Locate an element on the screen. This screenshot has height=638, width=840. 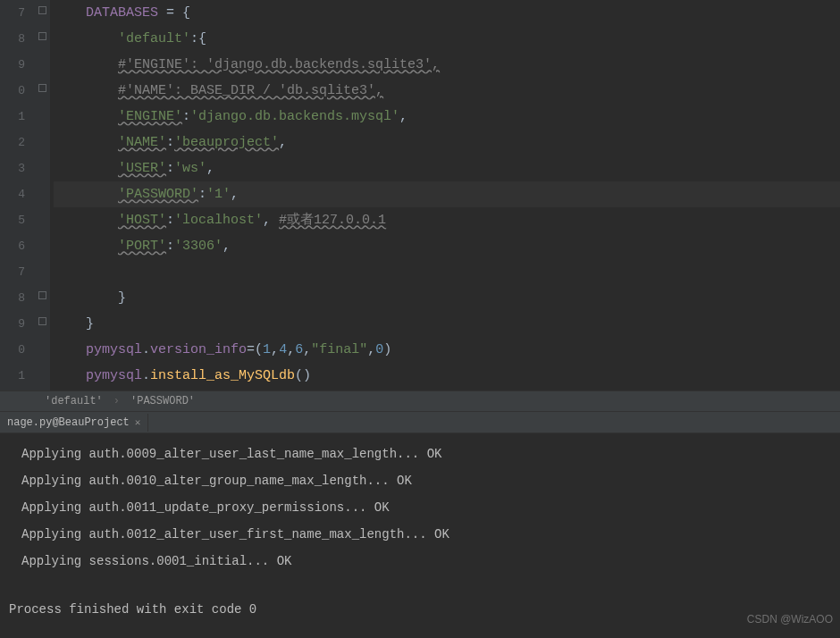
console-line: Applying auth.0010_alter_group_name_max_… is located at coordinates (420, 481).